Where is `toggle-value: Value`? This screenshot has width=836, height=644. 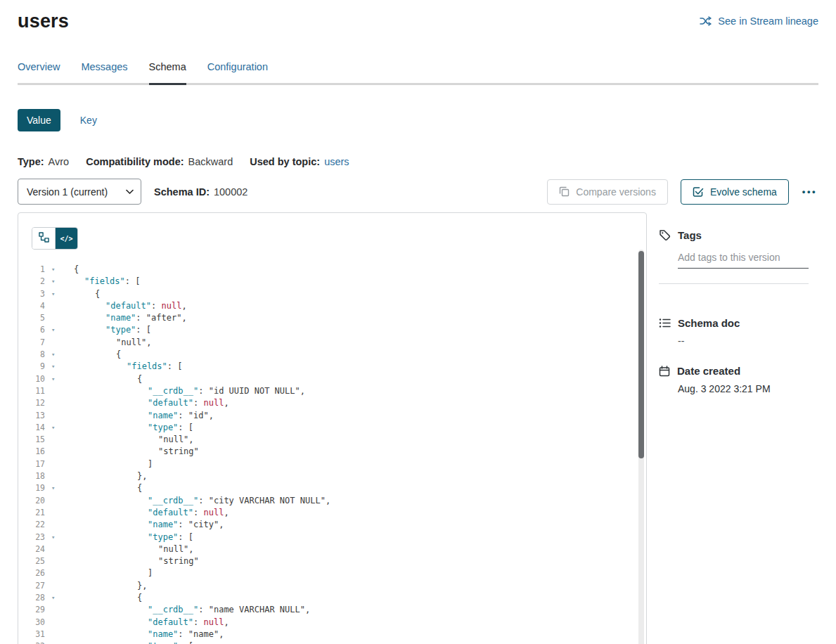 toggle-value: Value is located at coordinates (39, 120).